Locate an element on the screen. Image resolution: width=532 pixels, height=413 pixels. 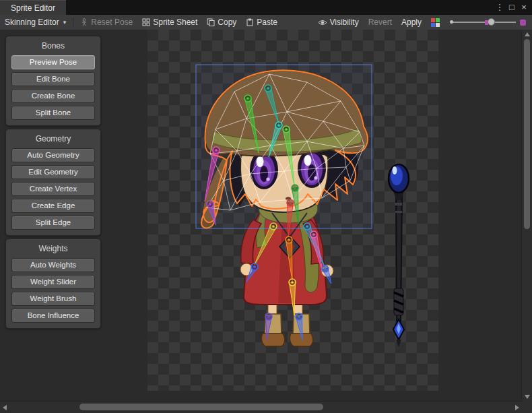
toolbar: Skinning Editor ▾ Reset Pose Sprite Shee… is located at coordinates (266, 23).